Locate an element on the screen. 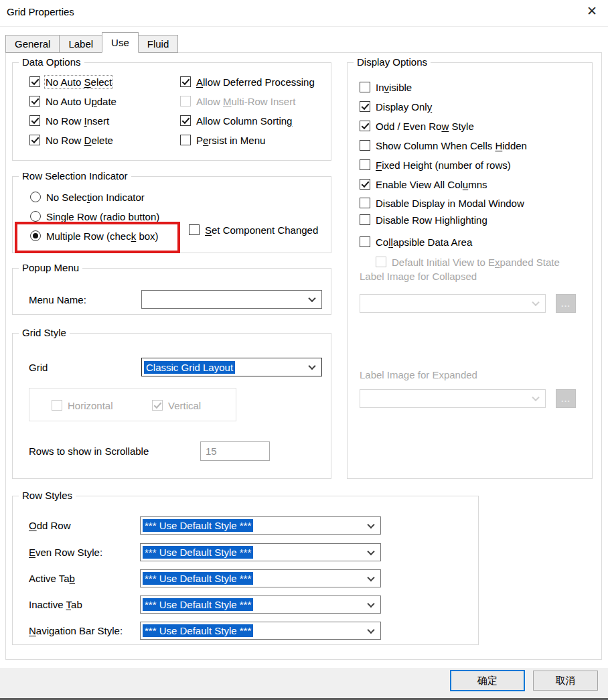 The width and height of the screenshot is (608, 700). no-auto-select-checkbox is located at coordinates (35, 82).